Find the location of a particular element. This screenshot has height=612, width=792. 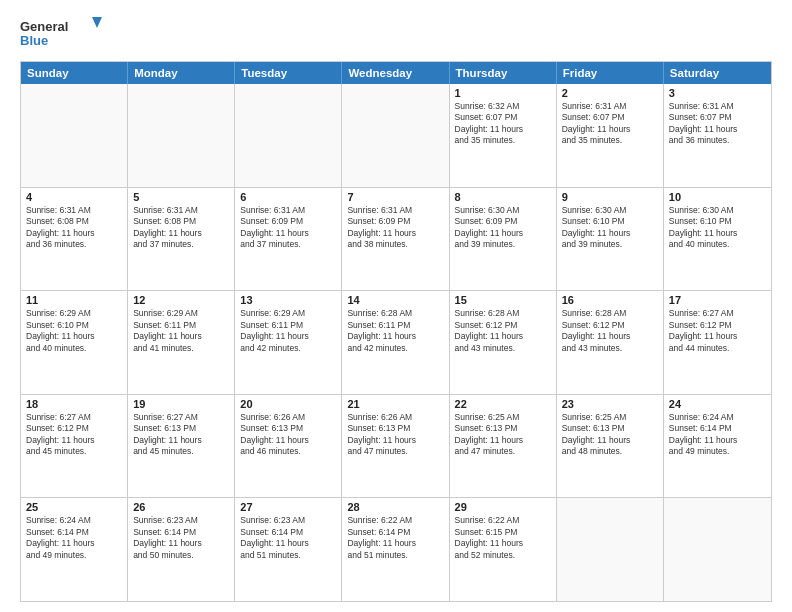

day-number: 8 is located at coordinates (503, 197).